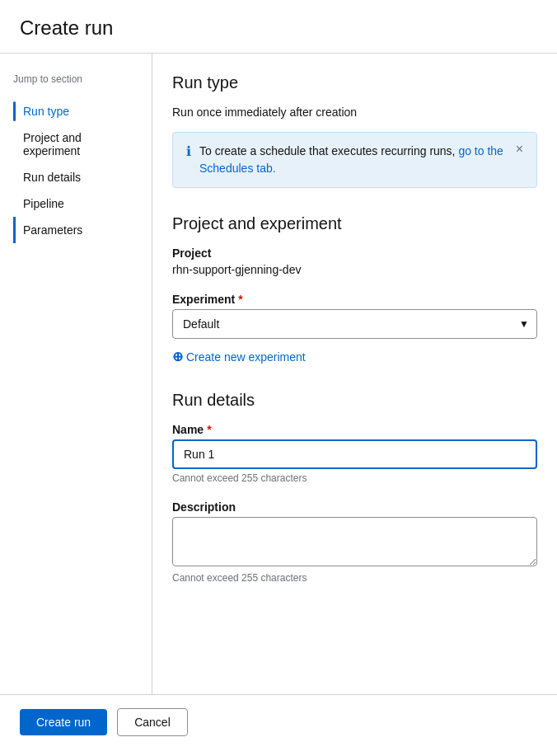 Image resolution: width=557 pixels, height=756 pixels. Describe the element at coordinates (354, 160) in the screenshot. I see `info-banner: ℹ To create a schedule that executes rec…` at that location.